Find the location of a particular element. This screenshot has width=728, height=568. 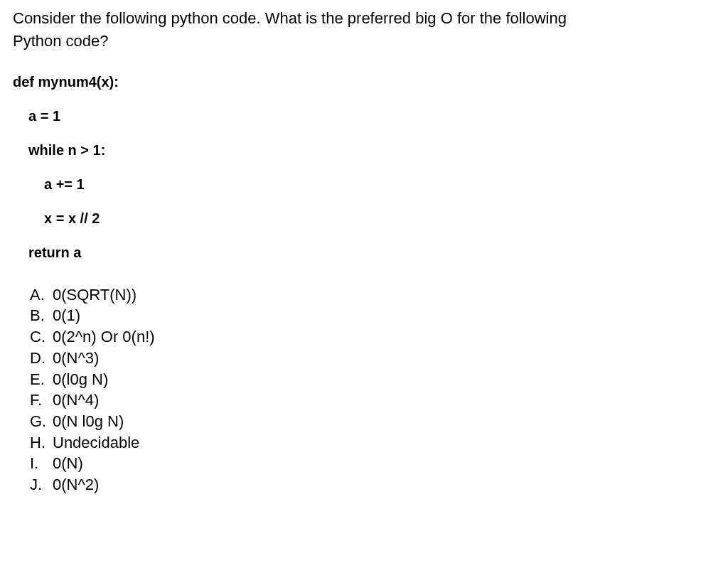

question-prompt: Consider the following python code. What… is located at coordinates (364, 30).